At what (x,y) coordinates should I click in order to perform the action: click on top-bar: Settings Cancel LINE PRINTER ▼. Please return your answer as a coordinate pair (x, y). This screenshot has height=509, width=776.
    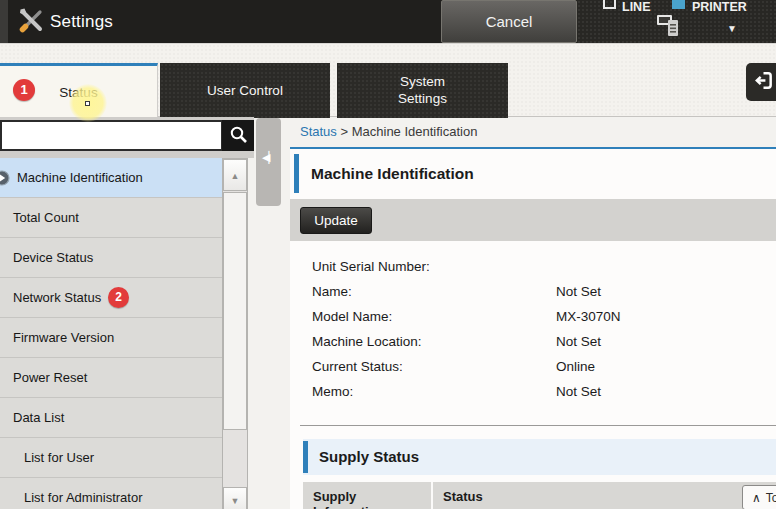
    Looking at the image, I should click on (388, 22).